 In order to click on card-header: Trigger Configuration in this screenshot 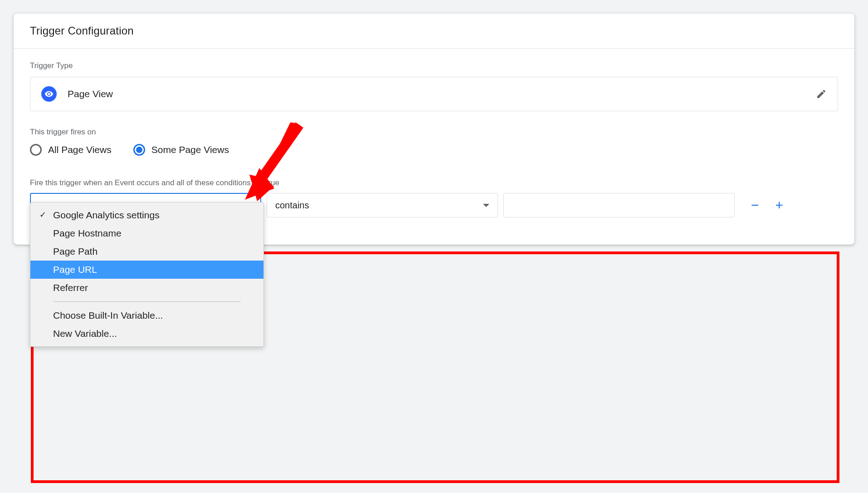, I will do `click(434, 31)`.